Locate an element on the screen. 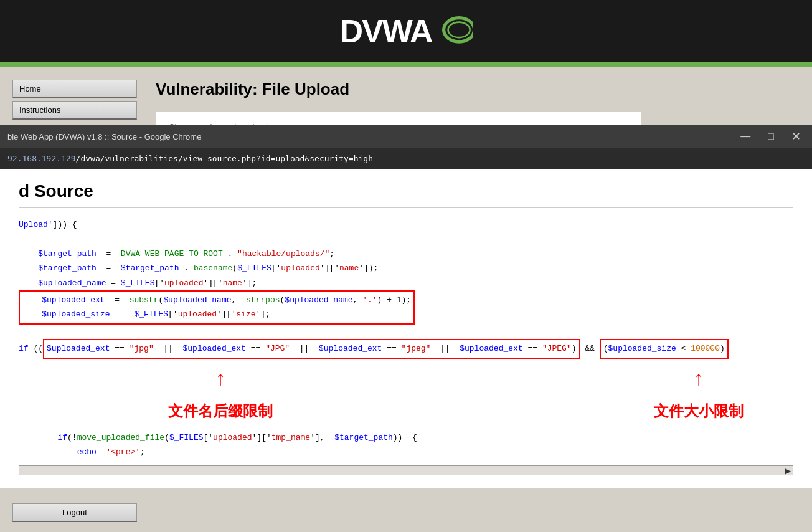 This screenshot has width=812, height=532. address-prefix: 92.168.192.129/dvwa/vulnerabilities/view… is located at coordinates (191, 158).